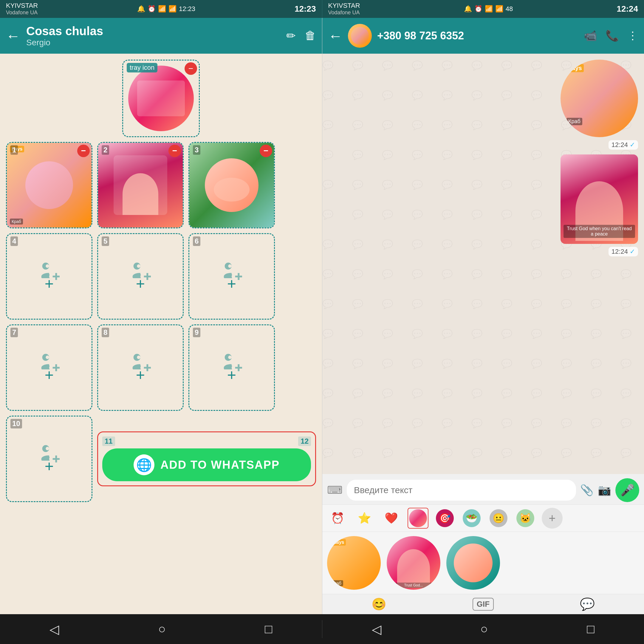 This screenshot has width=644, height=644. Describe the element at coordinates (141, 276) in the screenshot. I see `sticker-cell-5: 5 +` at that location.